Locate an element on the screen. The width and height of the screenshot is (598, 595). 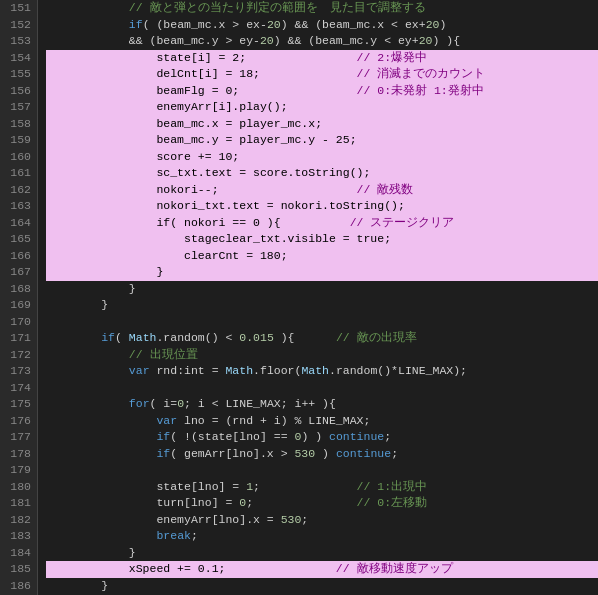
line-number: 178 is located at coordinates (18, 454).